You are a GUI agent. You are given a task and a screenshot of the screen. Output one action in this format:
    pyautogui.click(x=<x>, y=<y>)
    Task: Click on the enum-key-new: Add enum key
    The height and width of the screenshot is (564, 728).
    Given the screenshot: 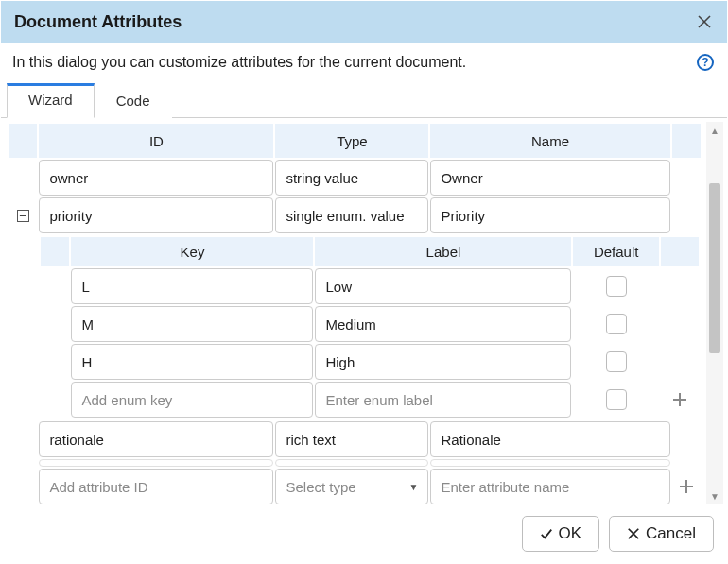 What is the action you would take?
    pyautogui.click(x=192, y=400)
    